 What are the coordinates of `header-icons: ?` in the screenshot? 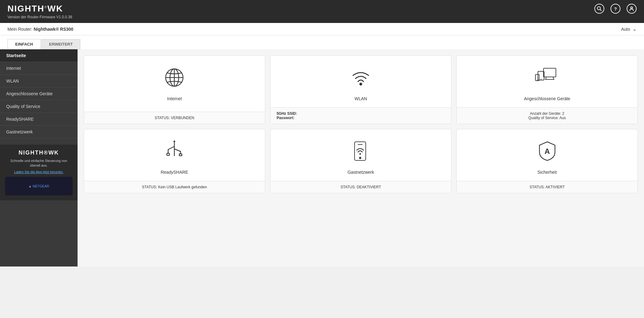 It's located at (615, 9).